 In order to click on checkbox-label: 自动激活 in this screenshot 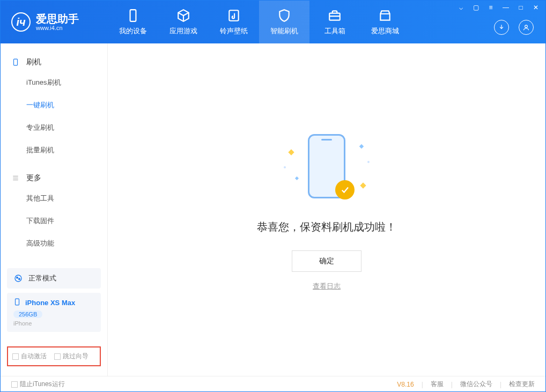, I will do `click(34, 356)`.